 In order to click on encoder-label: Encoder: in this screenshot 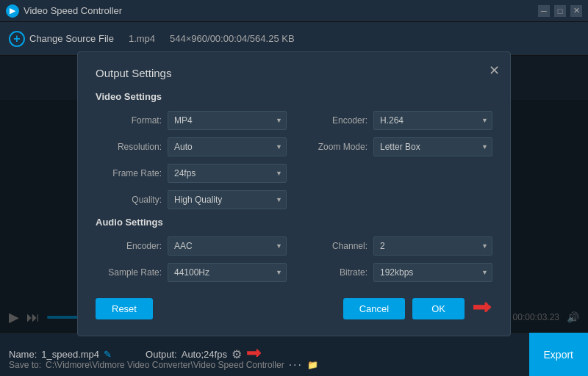, I will do `click(334, 120)`.